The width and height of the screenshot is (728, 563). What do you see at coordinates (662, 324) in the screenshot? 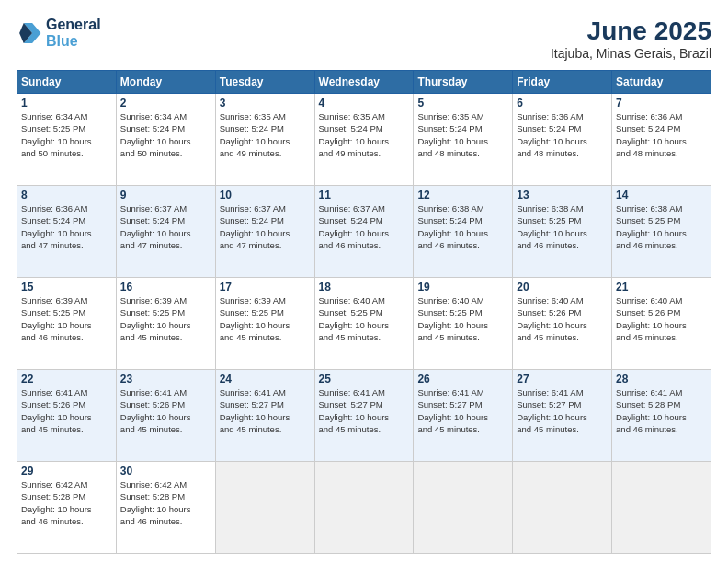
I see `table-row: 21Sunrise: 6:40 AM Sunset: 5:26 PM Dayli…` at bounding box center [662, 324].